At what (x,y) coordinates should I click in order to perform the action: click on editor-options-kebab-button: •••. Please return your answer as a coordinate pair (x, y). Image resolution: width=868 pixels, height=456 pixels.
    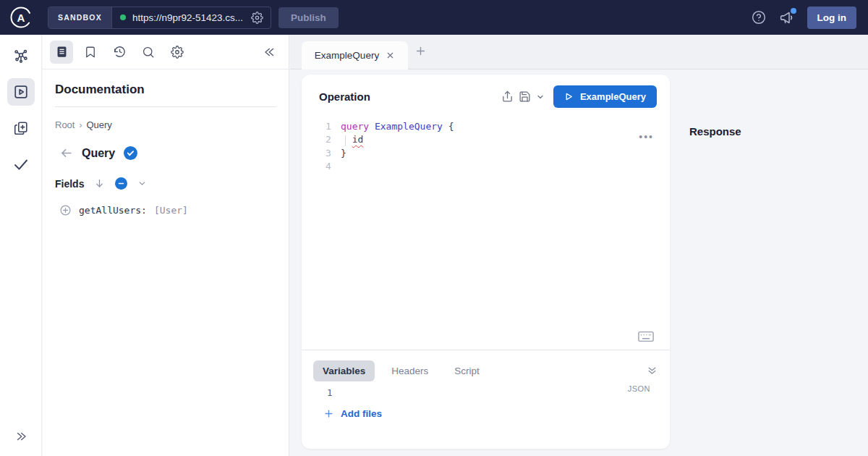
    Looking at the image, I should click on (647, 137).